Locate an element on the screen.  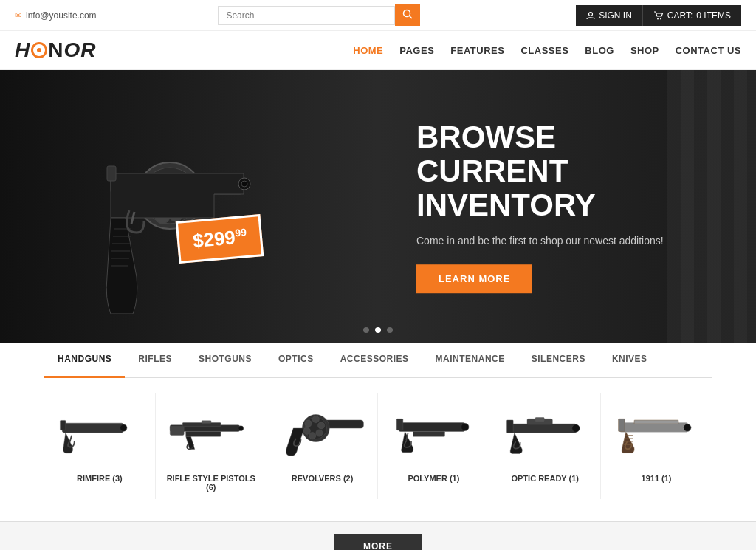
search-area is located at coordinates (336, 15).